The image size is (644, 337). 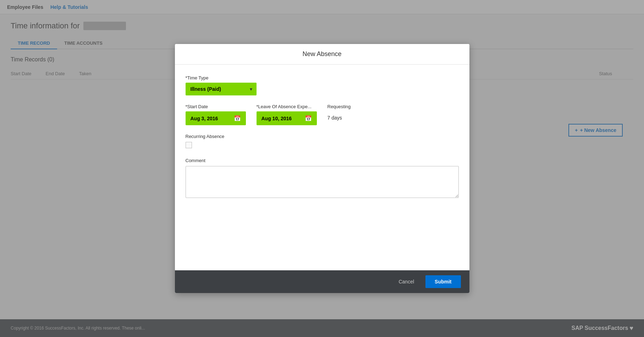 I want to click on recurring-section: Recurring Absence, so click(x=322, y=142).